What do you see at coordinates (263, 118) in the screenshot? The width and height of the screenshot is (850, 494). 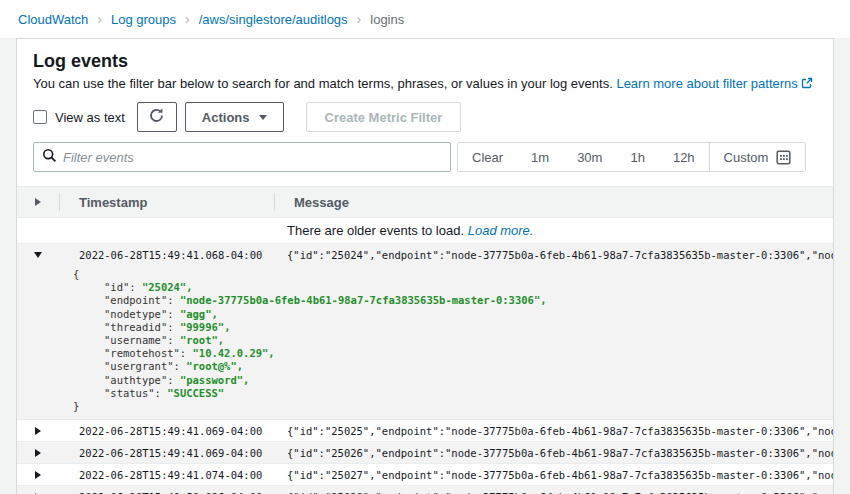 I see `caret-down-icon` at bounding box center [263, 118].